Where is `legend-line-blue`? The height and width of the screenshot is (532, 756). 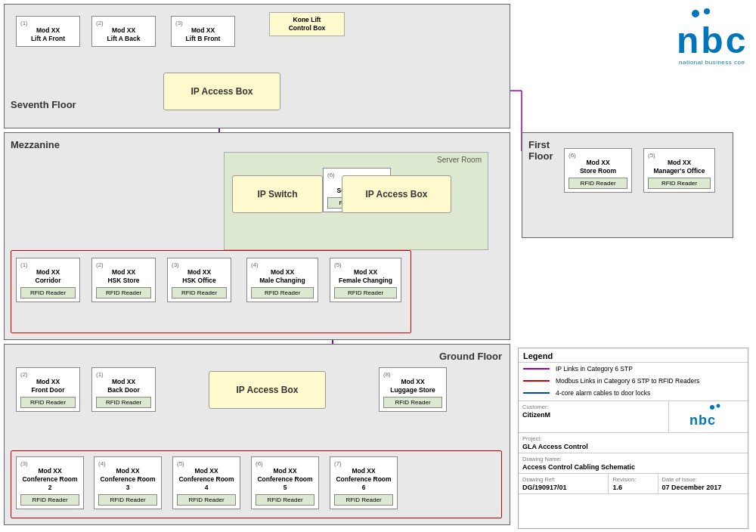 legend-line-blue is located at coordinates (537, 393).